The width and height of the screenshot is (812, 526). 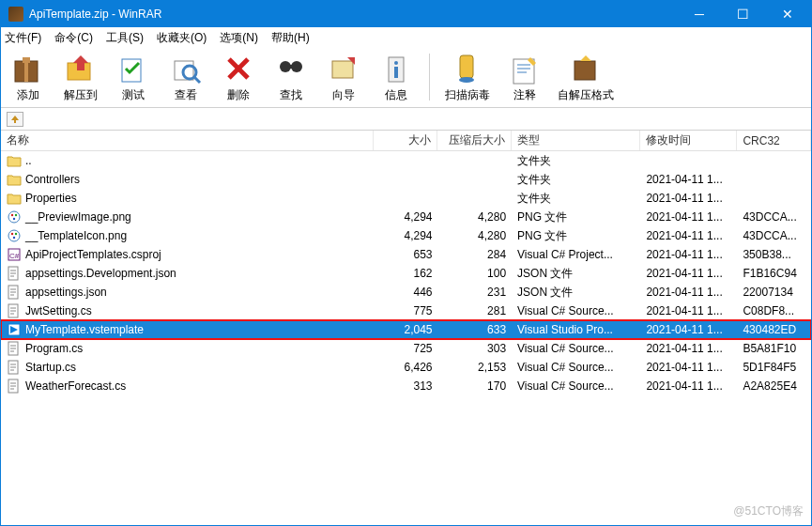 I want to click on file-crc: 350B38..., so click(x=774, y=255).